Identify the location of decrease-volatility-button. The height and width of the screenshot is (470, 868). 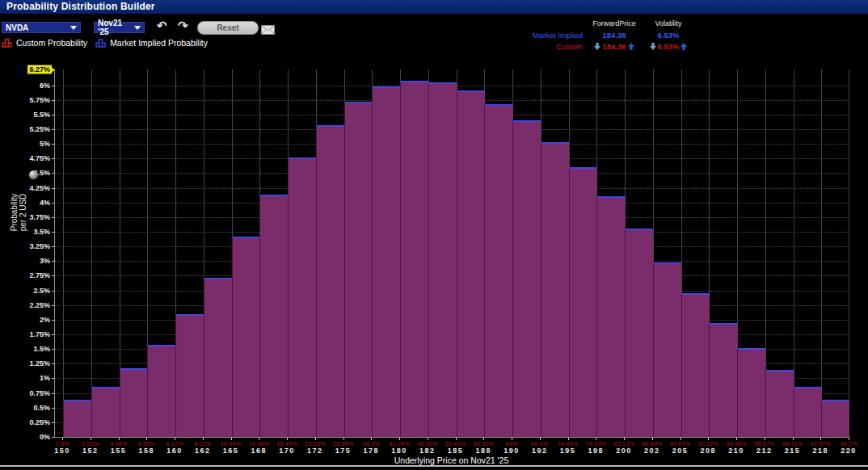
(653, 47).